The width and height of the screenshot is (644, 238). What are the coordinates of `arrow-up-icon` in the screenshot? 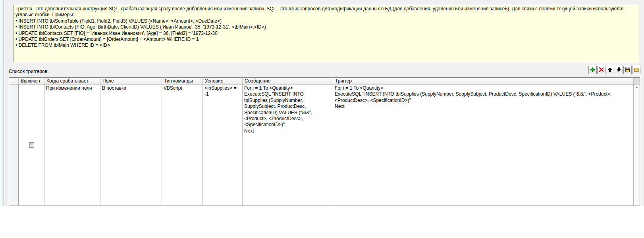 It's located at (610, 70).